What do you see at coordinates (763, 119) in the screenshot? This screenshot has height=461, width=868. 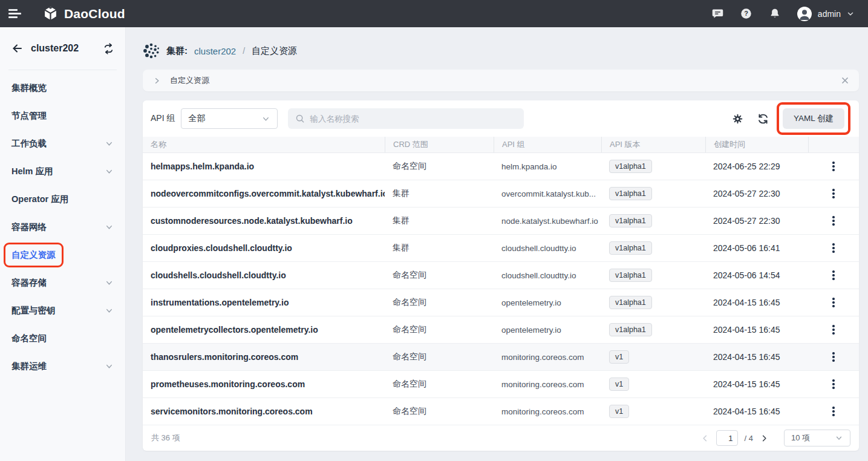 I see `refresh-icon` at bounding box center [763, 119].